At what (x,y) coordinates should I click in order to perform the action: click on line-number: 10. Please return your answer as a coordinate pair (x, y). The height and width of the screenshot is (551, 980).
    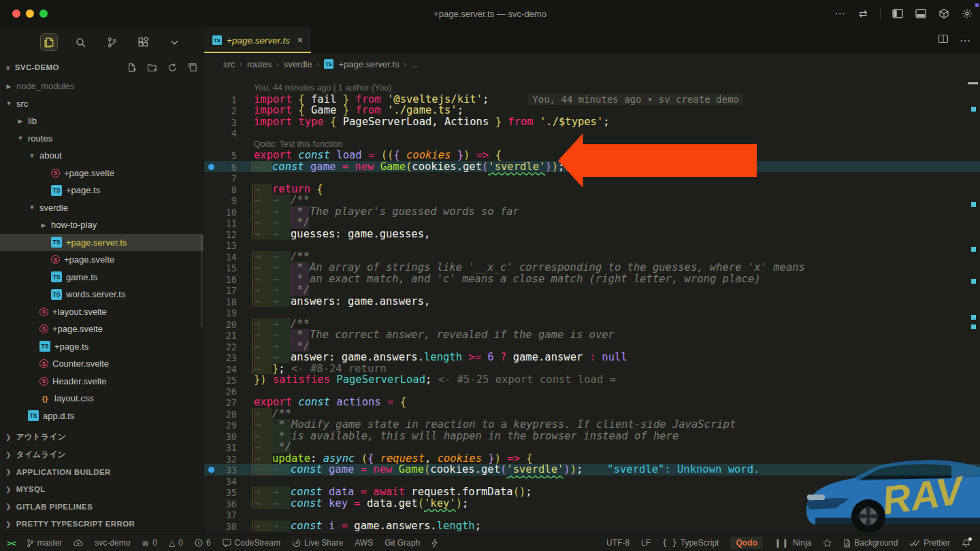
    Looking at the image, I should click on (220, 212).